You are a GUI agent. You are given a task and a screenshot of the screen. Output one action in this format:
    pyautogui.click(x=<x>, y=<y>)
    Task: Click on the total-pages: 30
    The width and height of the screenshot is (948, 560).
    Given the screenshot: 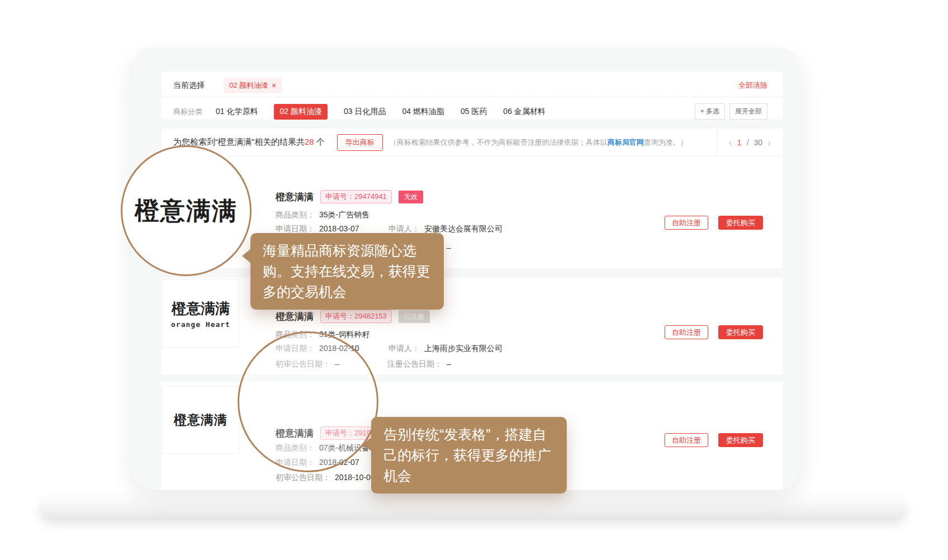 What is the action you would take?
    pyautogui.click(x=759, y=143)
    